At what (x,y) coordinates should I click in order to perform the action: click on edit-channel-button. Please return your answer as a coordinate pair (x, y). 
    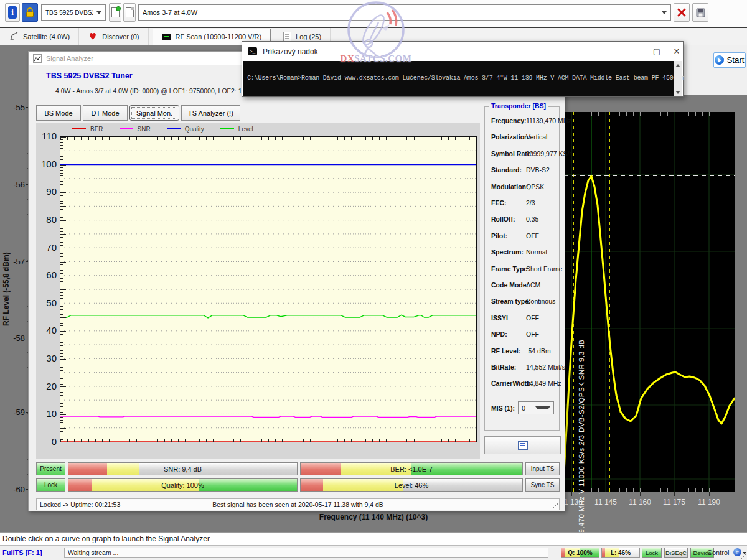
    Looking at the image, I should click on (129, 12).